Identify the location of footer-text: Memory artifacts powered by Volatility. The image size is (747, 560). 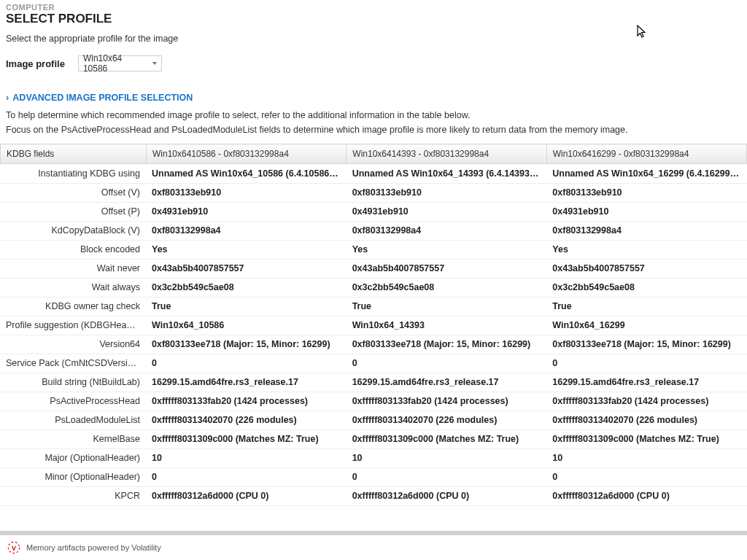
(93, 548).